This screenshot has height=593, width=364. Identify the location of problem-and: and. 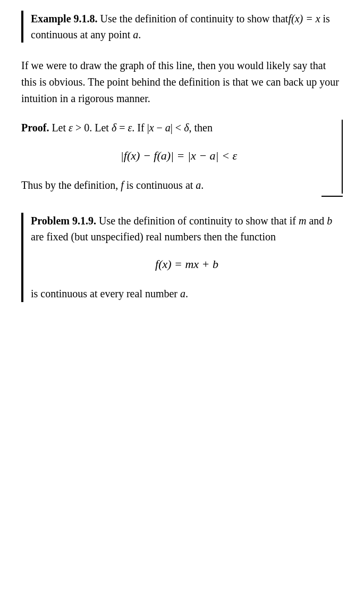
(317, 221).